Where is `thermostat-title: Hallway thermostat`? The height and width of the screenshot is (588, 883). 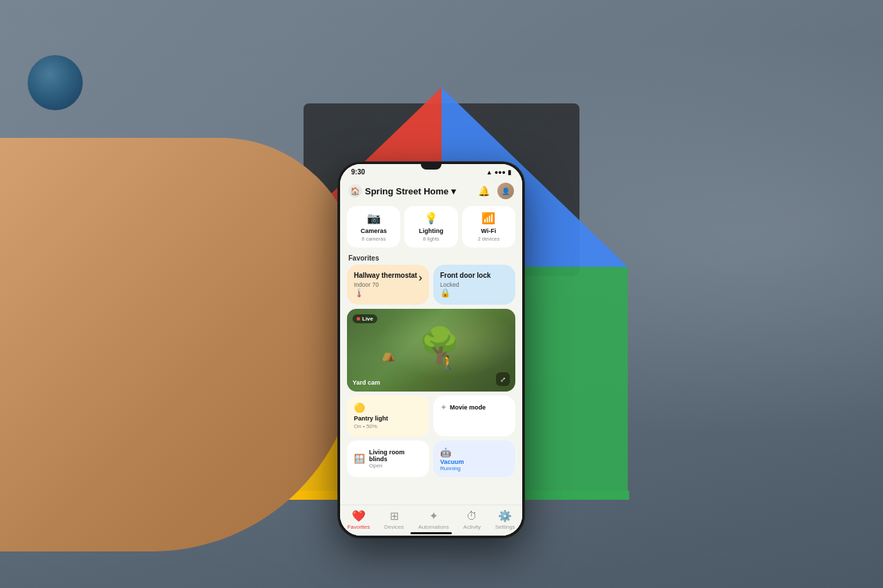
thermostat-title: Hallway thermostat is located at coordinates (386, 276).